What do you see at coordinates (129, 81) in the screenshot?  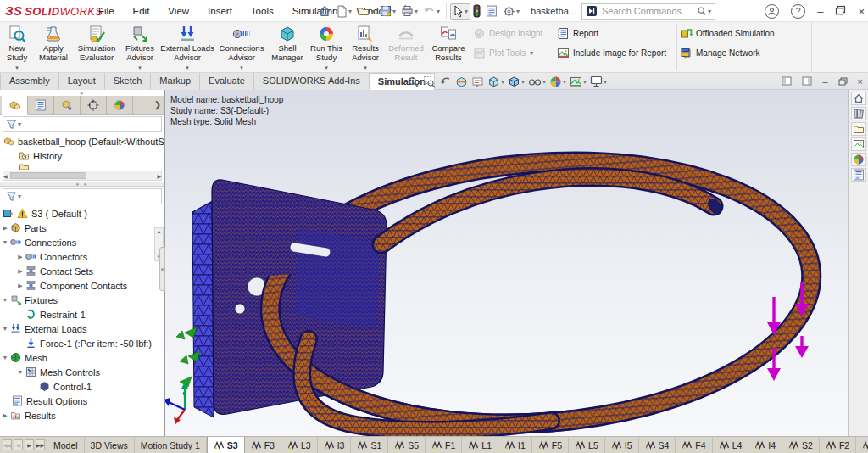 I see `tab-sketch: Sketch` at bounding box center [129, 81].